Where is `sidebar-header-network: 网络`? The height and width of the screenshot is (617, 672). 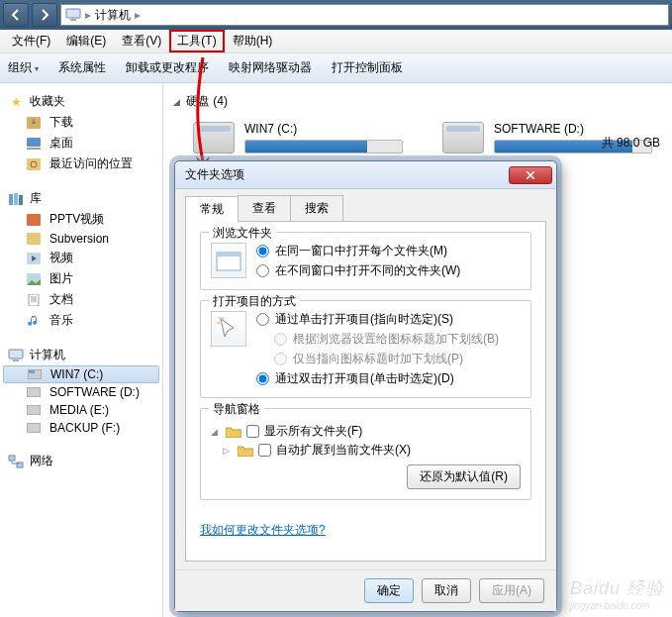 sidebar-header-network: 网络 is located at coordinates (81, 462).